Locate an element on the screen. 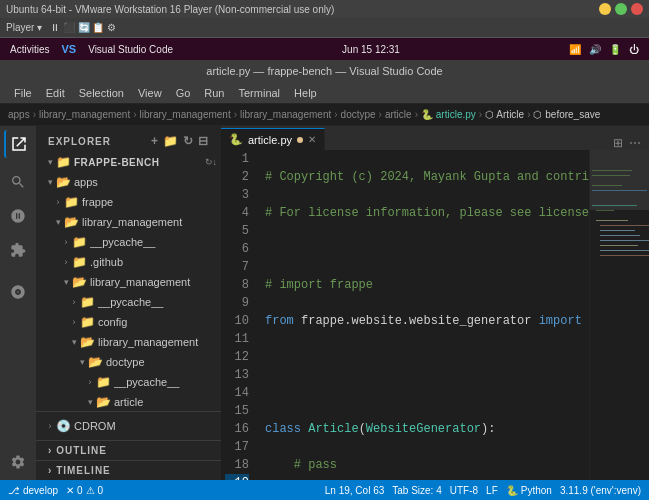  new-folder-icon: 📁 is located at coordinates (171, 141).